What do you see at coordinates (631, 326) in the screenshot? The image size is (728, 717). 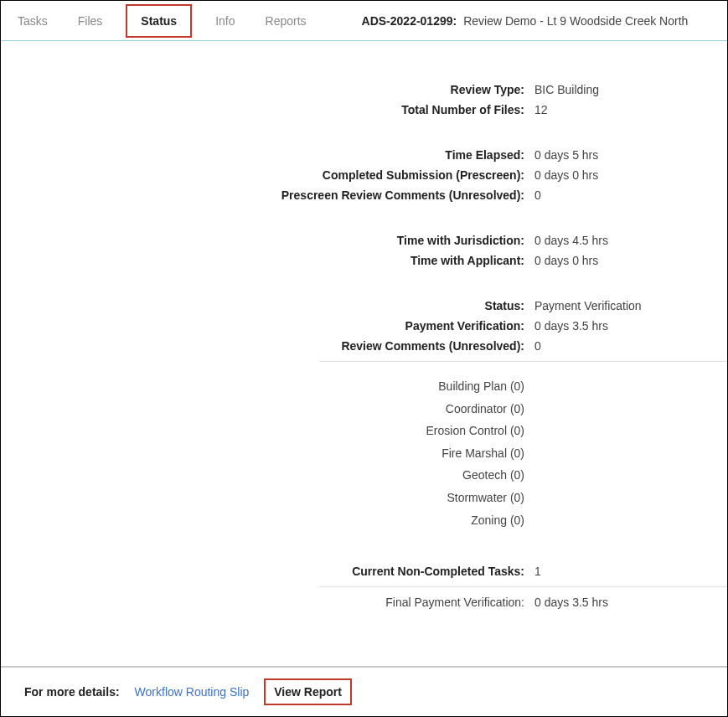 I see `payment-verification-value: 0 days 3.5 hrs` at bounding box center [631, 326].